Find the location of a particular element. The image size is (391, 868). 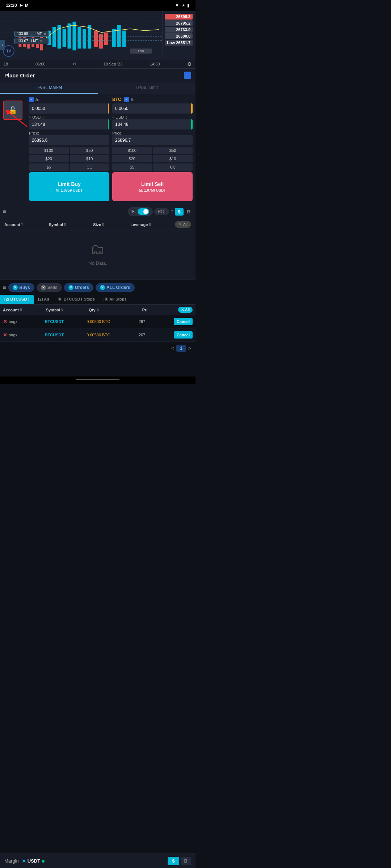

settings-icon: ⚙ is located at coordinates (190, 64).